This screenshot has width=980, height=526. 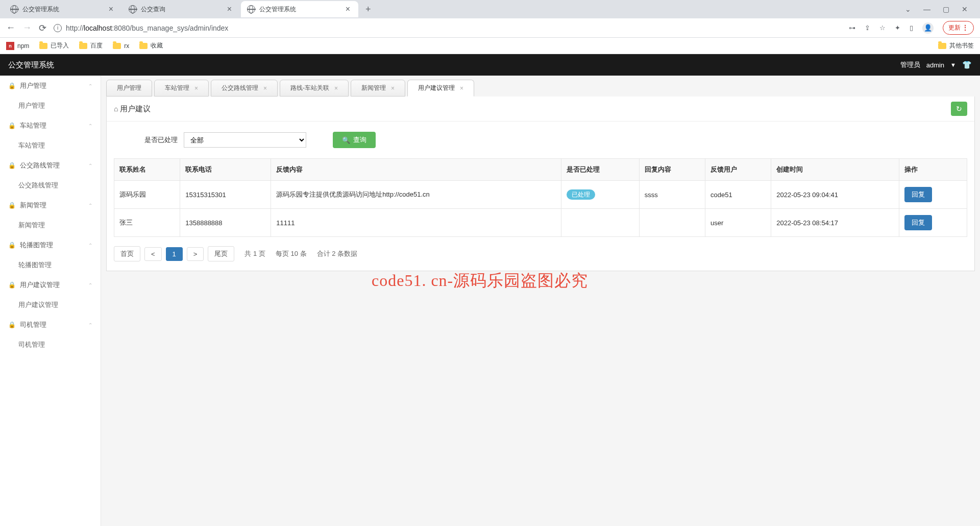 I want to click on cell-name: 张三, so click(x=147, y=223).